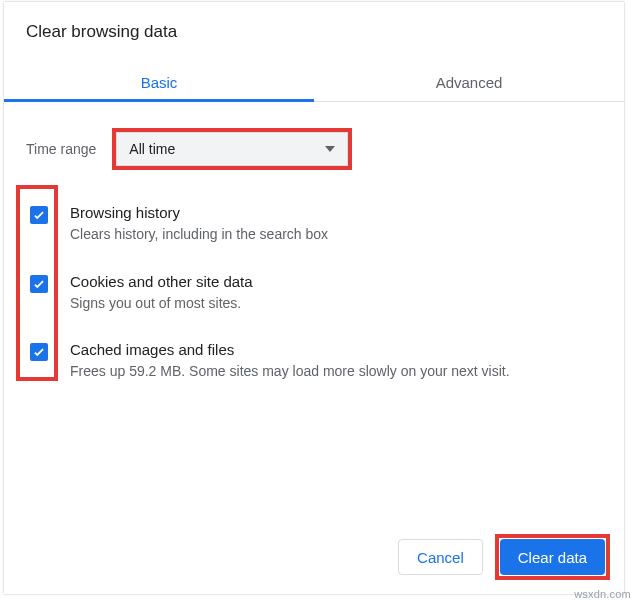 This screenshot has height=600, width=637. I want to click on dialog-footer: Cancel Clear data, so click(504, 557).